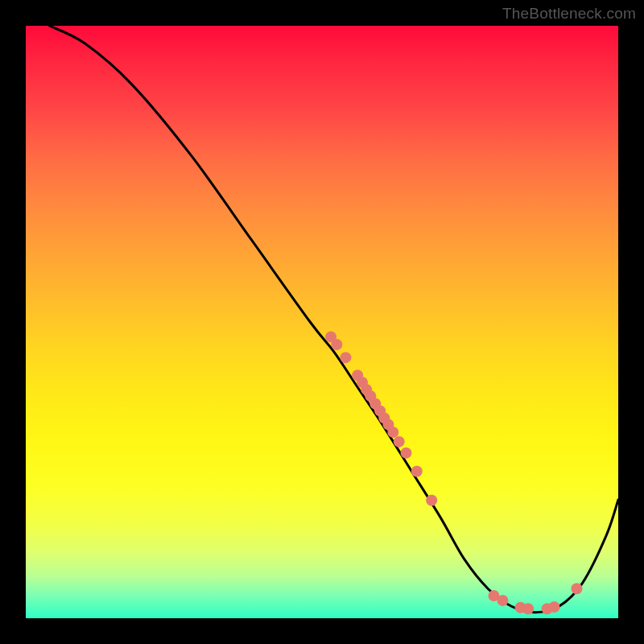 The width and height of the screenshot is (644, 644). I want to click on watermark-text: TheBottleneck.com, so click(569, 14).